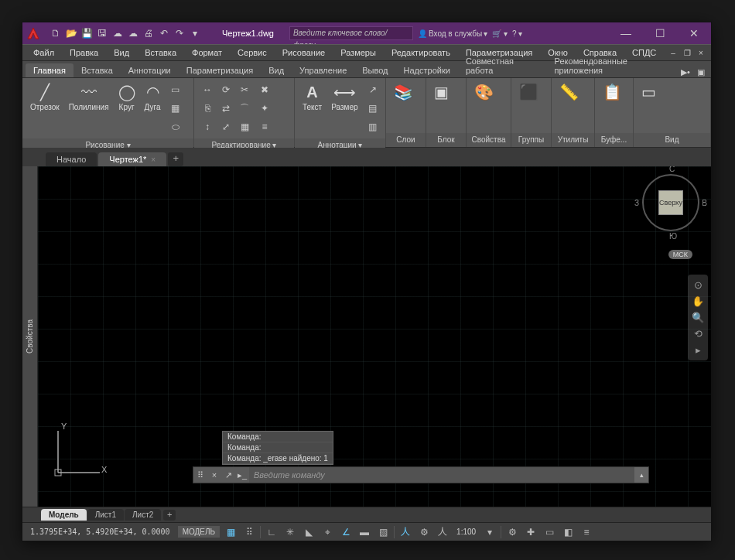  What do you see at coordinates (276, 70) in the screenshot?
I see `ribbon-tab-view: Вид` at bounding box center [276, 70].